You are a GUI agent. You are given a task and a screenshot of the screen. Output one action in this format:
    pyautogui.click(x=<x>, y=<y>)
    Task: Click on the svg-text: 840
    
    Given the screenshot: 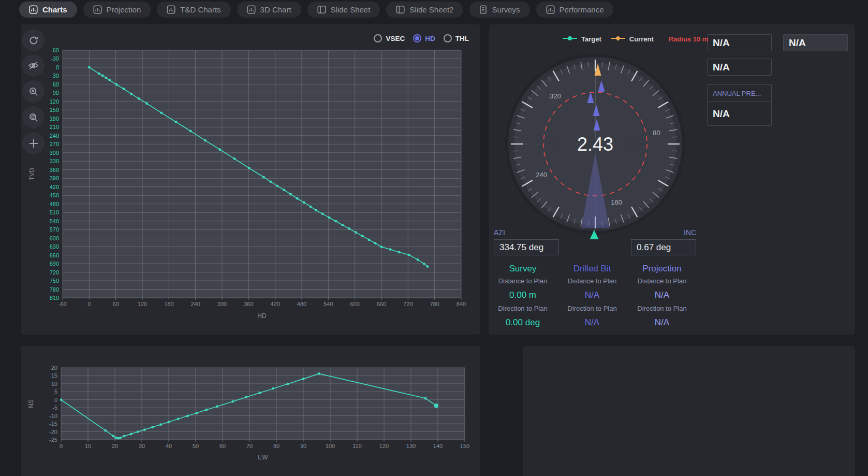 What is the action you would take?
    pyautogui.click(x=461, y=304)
    